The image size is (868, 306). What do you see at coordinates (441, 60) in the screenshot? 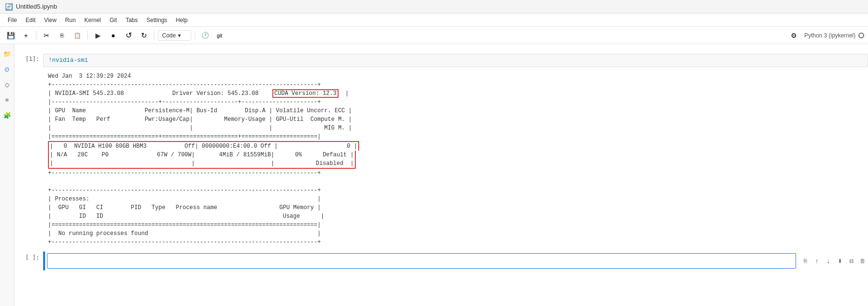
I see `code-cell-1: [1]: !nvidia-smi` at bounding box center [441, 60].